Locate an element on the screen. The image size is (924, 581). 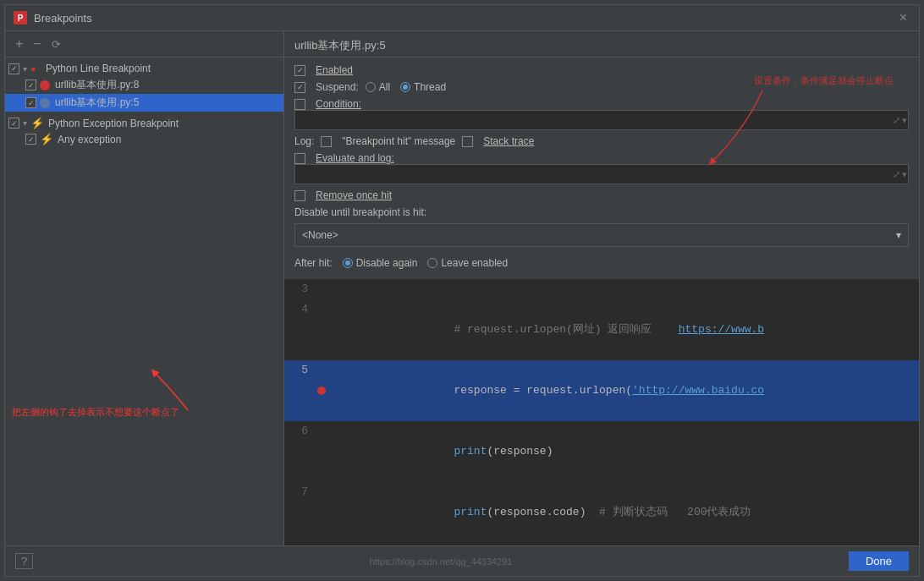
checkbox-python-exc-bp is located at coordinates (14, 123).